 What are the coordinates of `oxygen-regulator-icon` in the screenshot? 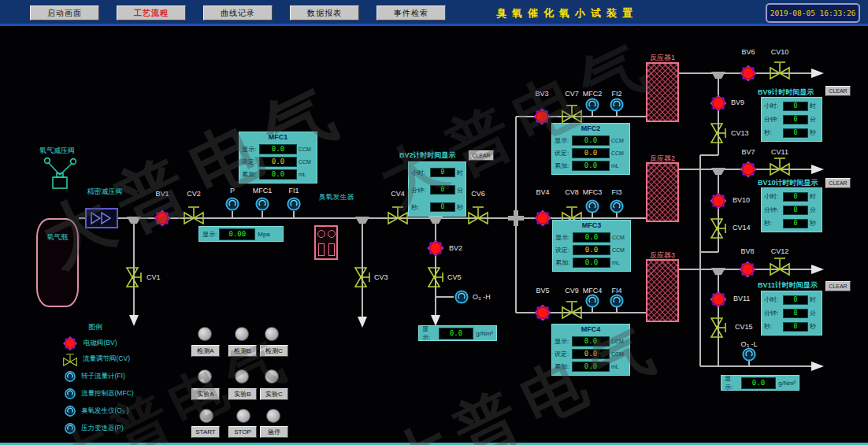 It's located at (60, 173).